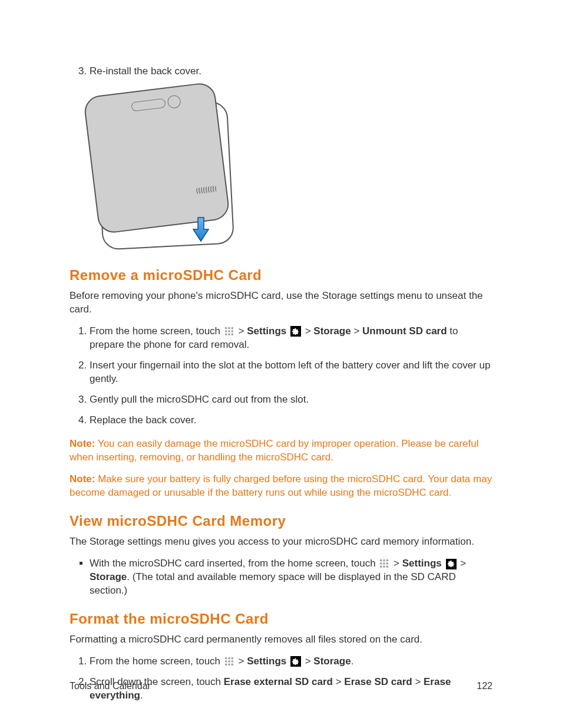 The width and height of the screenshot is (562, 728). I want to click on list-item: Insert your fingernail into the slot at …, so click(291, 373).